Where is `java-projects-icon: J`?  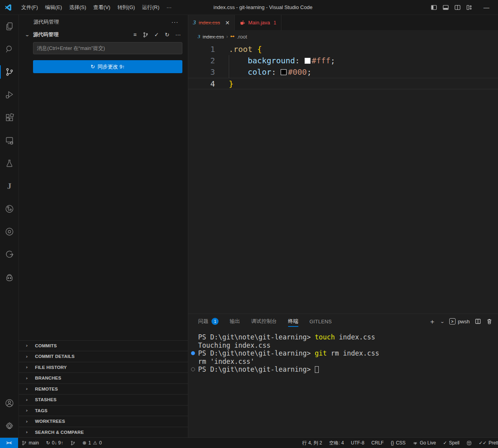
java-projects-icon: J is located at coordinates (9, 186).